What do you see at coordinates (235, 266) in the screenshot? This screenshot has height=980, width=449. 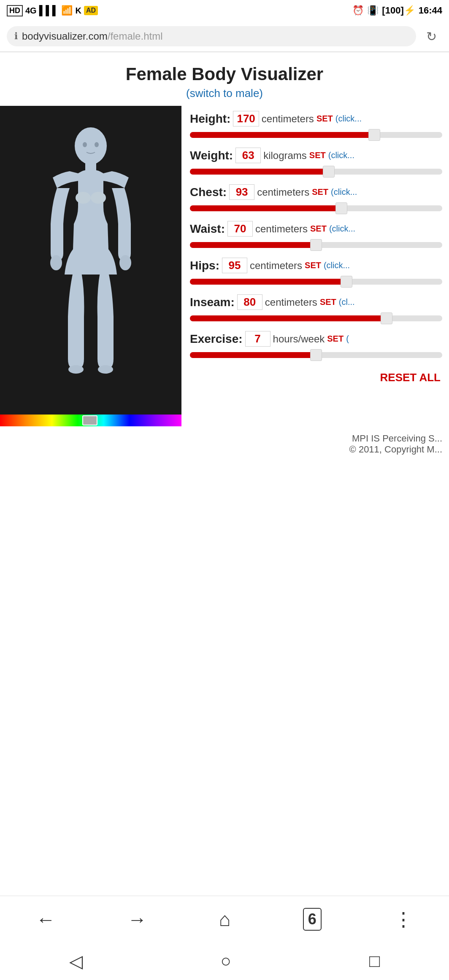 I see `hips-value: 95` at bounding box center [235, 266].